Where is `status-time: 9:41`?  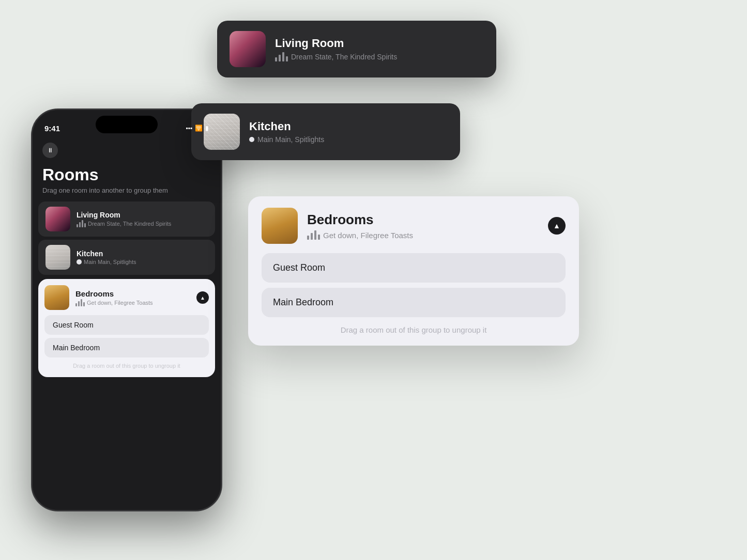 status-time: 9:41 is located at coordinates (52, 128).